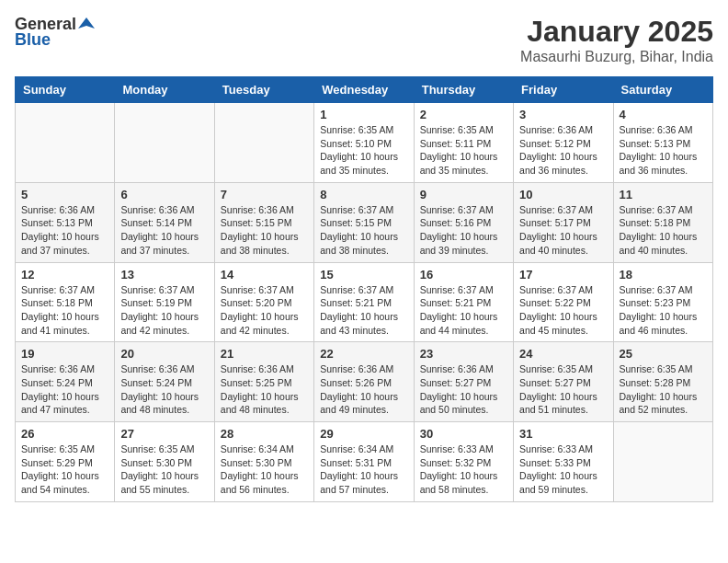 The height and width of the screenshot is (563, 728). What do you see at coordinates (664, 274) in the screenshot?
I see `day-number: 18` at bounding box center [664, 274].